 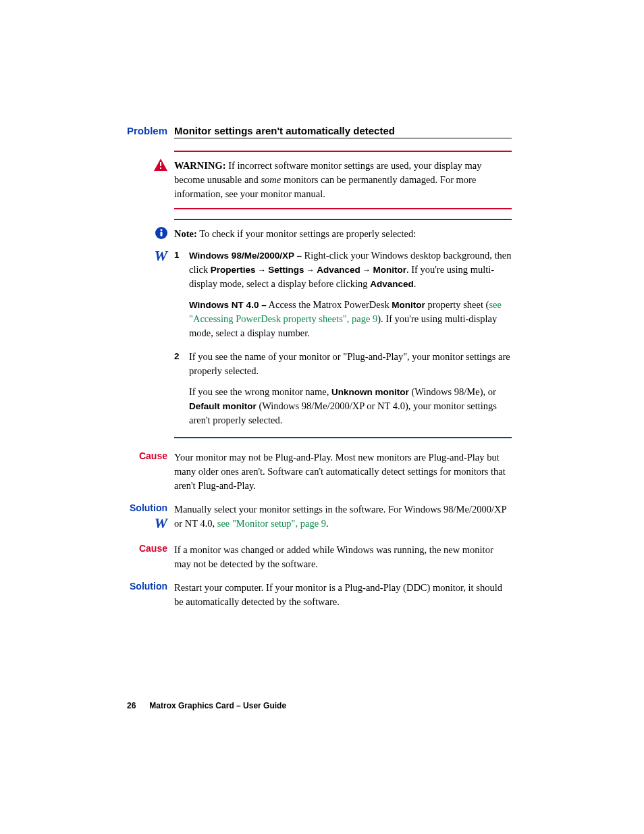 I want to click on step-1-body: Windows 98/Me/2000/XP – Right-click your…, so click(x=350, y=294).